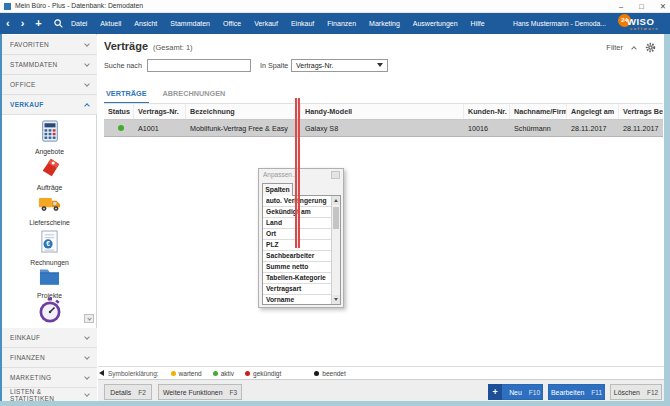 The image size is (670, 406). I want to click on cell-vertrags-nr: A1001, so click(160, 128).